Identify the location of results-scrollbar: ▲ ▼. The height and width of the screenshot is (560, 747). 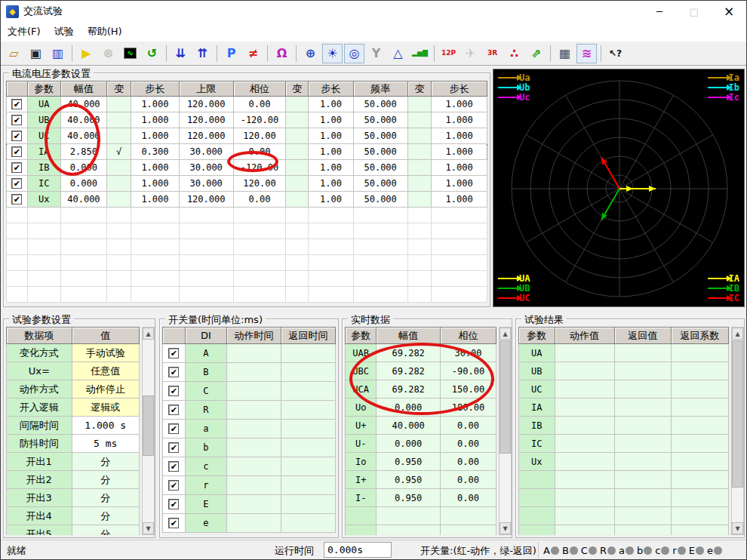
(738, 431).